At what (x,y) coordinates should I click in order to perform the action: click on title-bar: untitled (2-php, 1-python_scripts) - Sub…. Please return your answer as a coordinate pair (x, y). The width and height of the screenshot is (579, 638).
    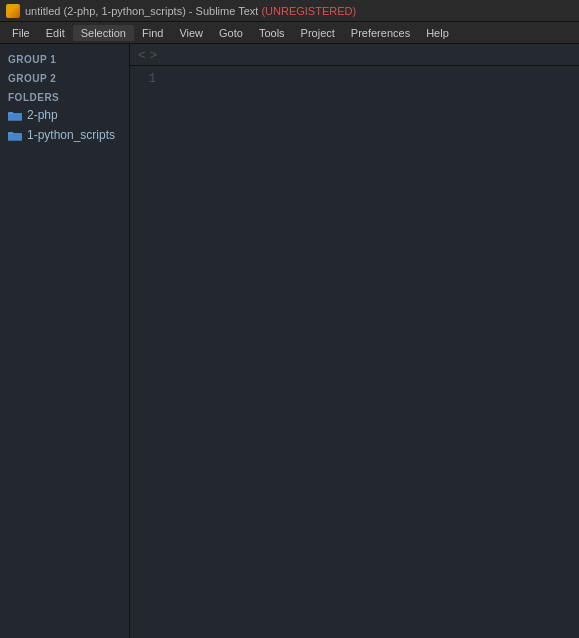
    Looking at the image, I should click on (290, 11).